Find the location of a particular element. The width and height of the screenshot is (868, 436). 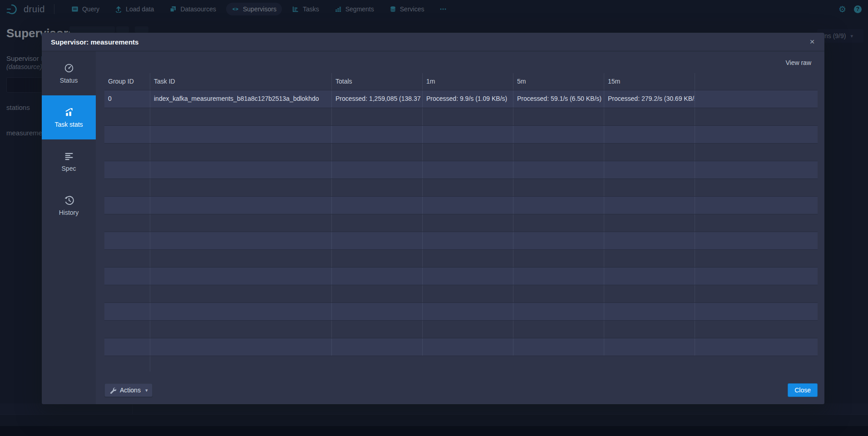

tab-status: Status is located at coordinates (69, 74).